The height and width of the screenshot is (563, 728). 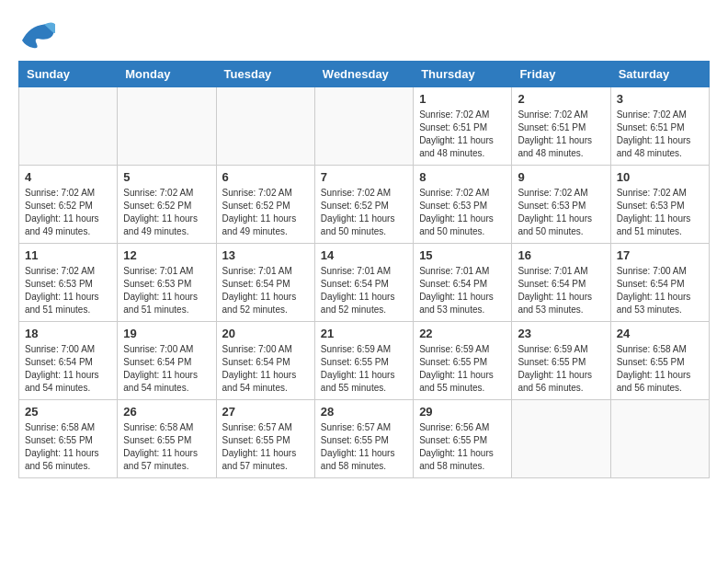 What do you see at coordinates (265, 204) in the screenshot?
I see `calendar-cell: 6Sunrise: 7:02 AM Sunset: 6:52 PM Daylig…` at bounding box center [265, 204].